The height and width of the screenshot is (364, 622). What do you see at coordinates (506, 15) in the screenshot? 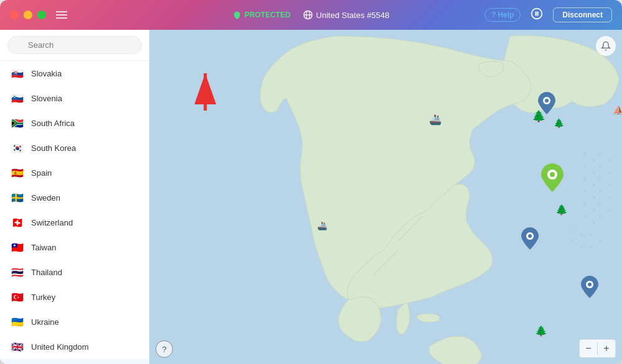
I see `help-label: Help` at bounding box center [506, 15].